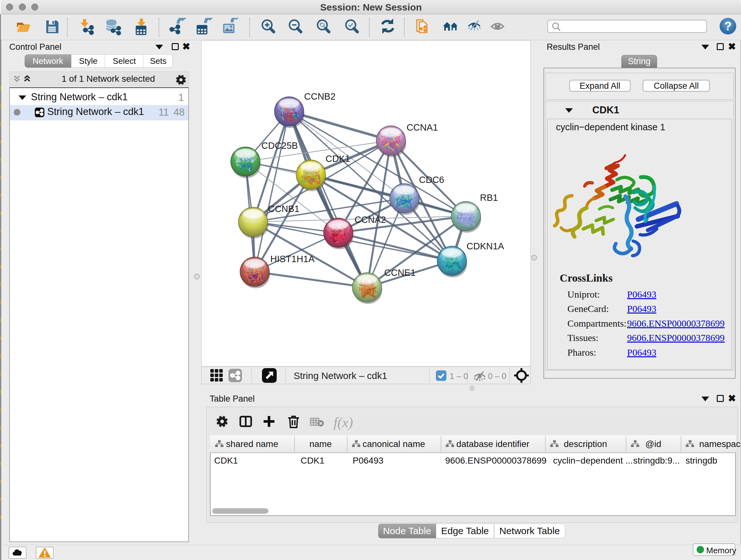 This screenshot has width=741, height=560. I want to click on svg-text: CCNA2, so click(370, 220).